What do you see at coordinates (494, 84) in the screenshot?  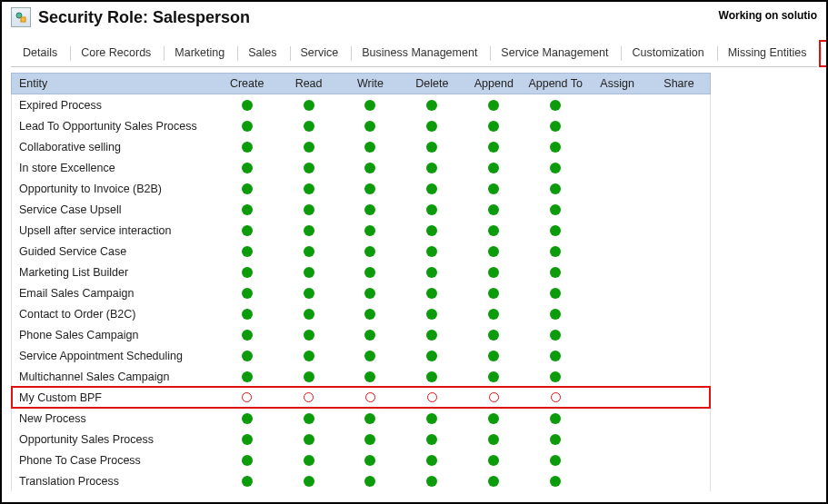 I see `column-header-append: Append` at bounding box center [494, 84].